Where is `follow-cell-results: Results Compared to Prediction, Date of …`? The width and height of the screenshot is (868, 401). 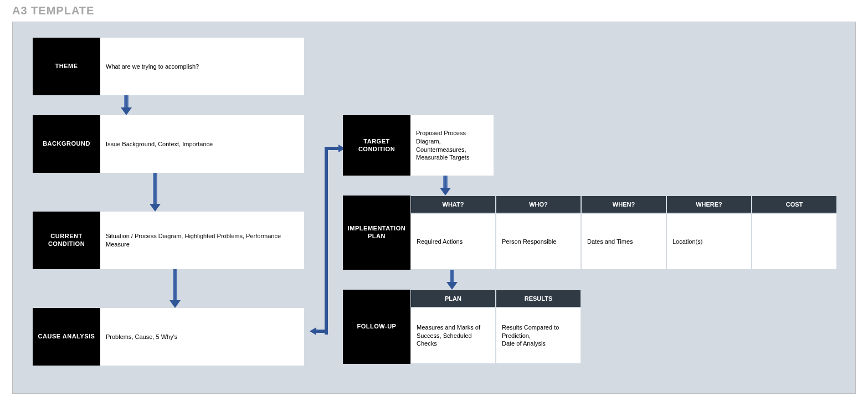
follow-cell-results: Results Compared to Prediction, Date of … is located at coordinates (538, 336).